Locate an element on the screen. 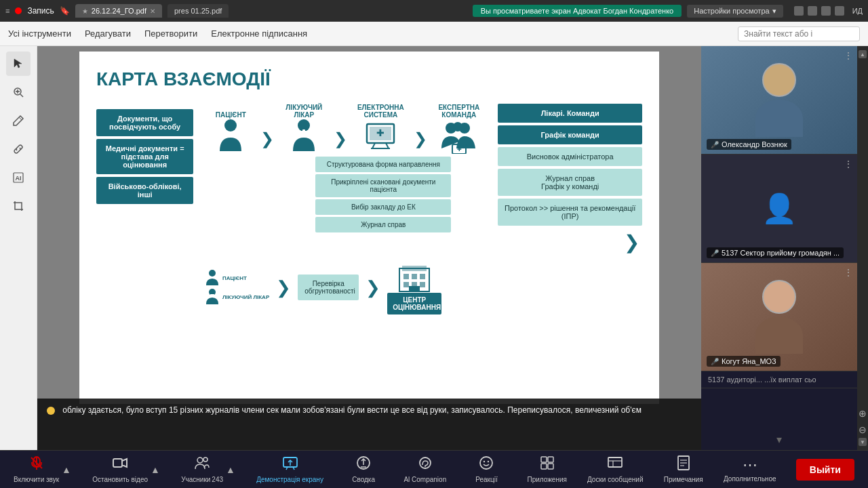 This screenshot has height=488, width=868. zoom-in-icon: ⊕ is located at coordinates (863, 413).